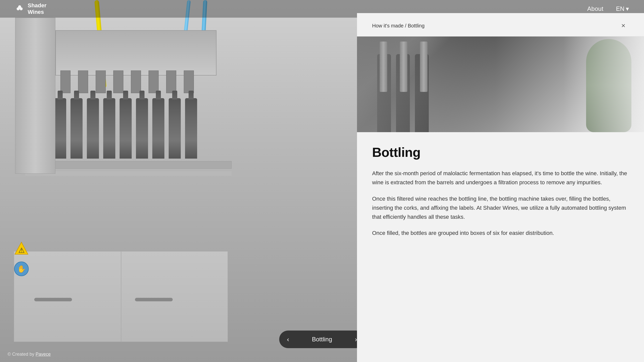  I want to click on nav-pill: ‹ Bottling ›, so click(322, 339).